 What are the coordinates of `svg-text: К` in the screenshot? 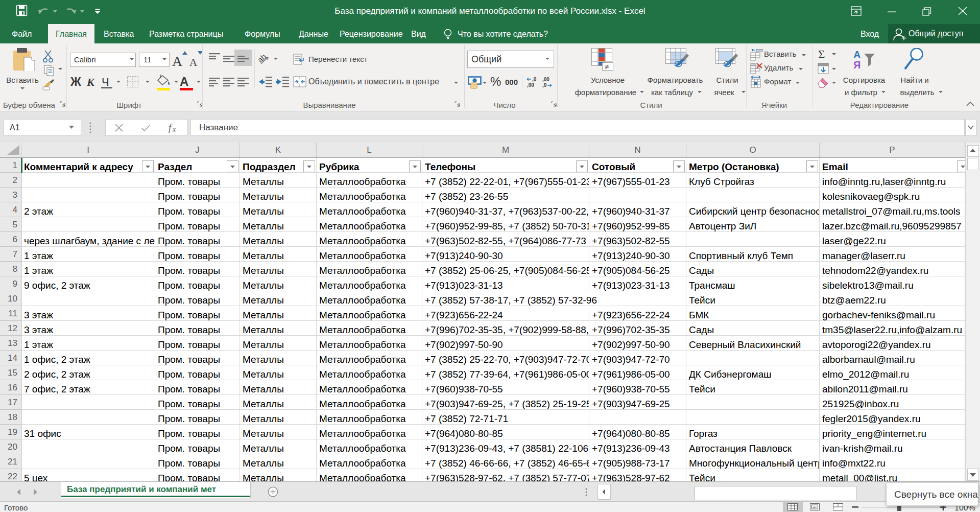 It's located at (91, 82).